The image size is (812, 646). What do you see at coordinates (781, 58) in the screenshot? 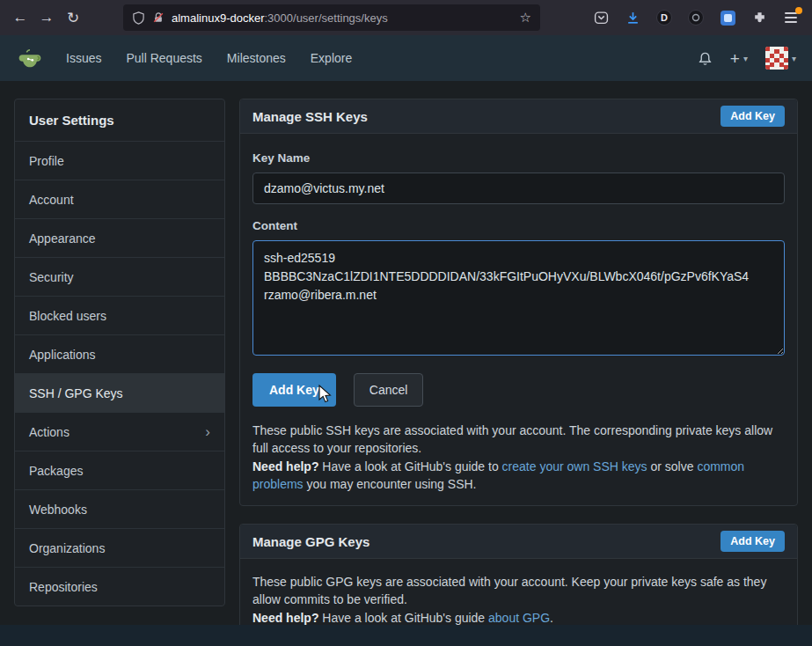
I see `user-menu-button: ▾` at bounding box center [781, 58].